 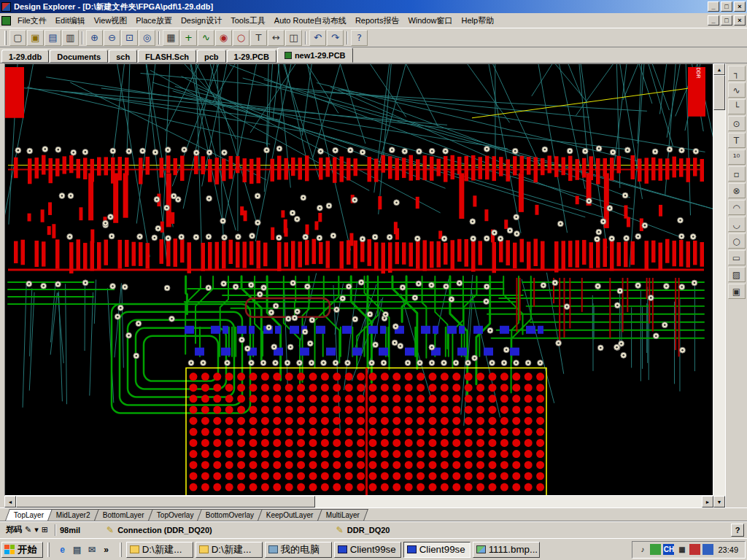 What do you see at coordinates (230, 515) in the screenshot?
I see `layer-tab-bottomoverlay: BottomOverlay` at bounding box center [230, 515].